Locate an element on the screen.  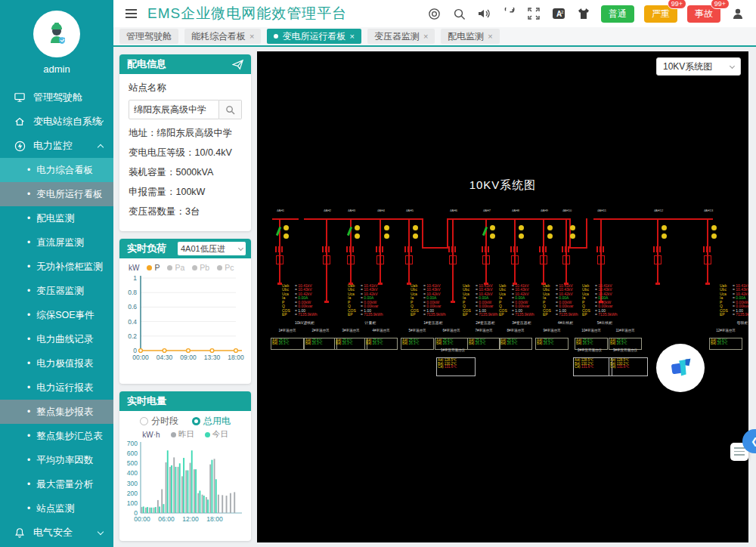
search-button is located at coordinates (231, 110).